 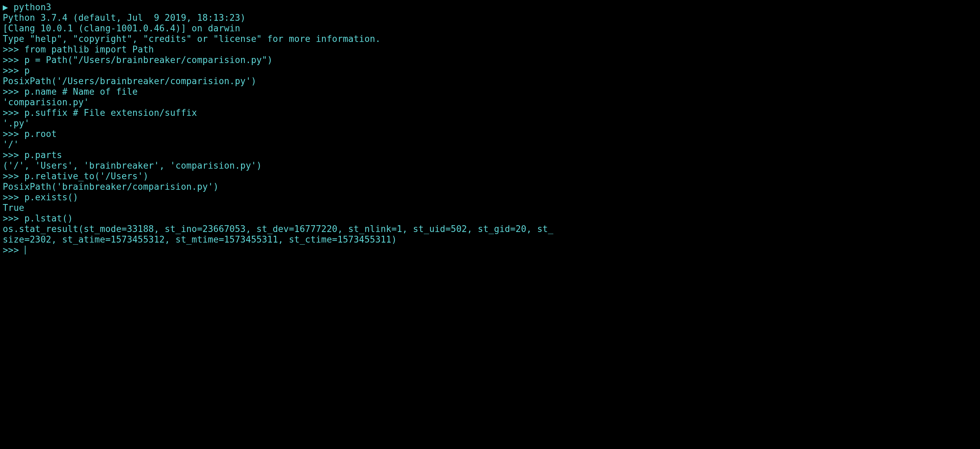 What do you see at coordinates (25, 250) in the screenshot?
I see `cursor-icon` at bounding box center [25, 250].